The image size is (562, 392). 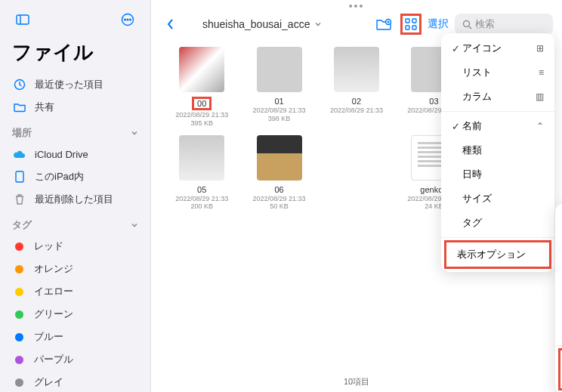 What do you see at coordinates (279, 101) in the screenshot?
I see `file-name: 01` at bounding box center [279, 101].